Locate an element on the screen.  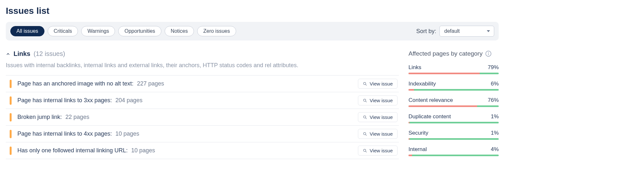
issue-title: Page has internal links to 3xx pages: 20… is located at coordinates (187, 100).